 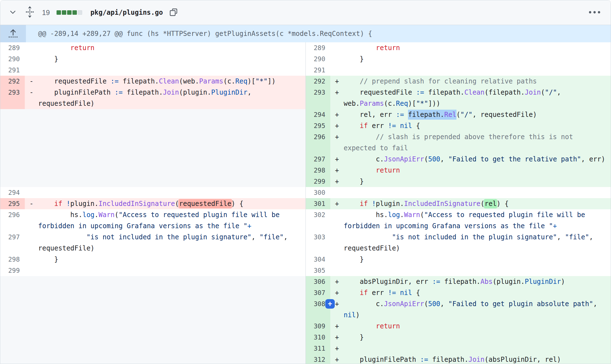 What do you see at coordinates (318, 337) in the screenshot?
I see `line-number: 310` at bounding box center [318, 337].